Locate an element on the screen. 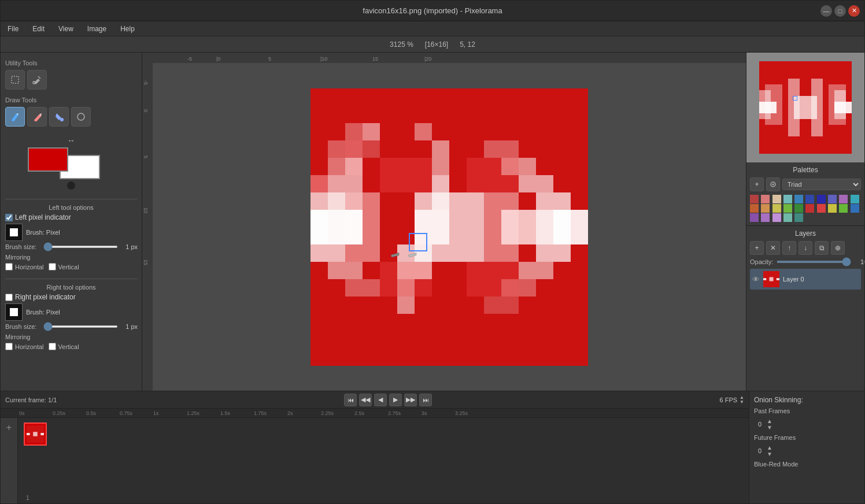  right-mirror-horizontal-checkbox is located at coordinates (9, 347).